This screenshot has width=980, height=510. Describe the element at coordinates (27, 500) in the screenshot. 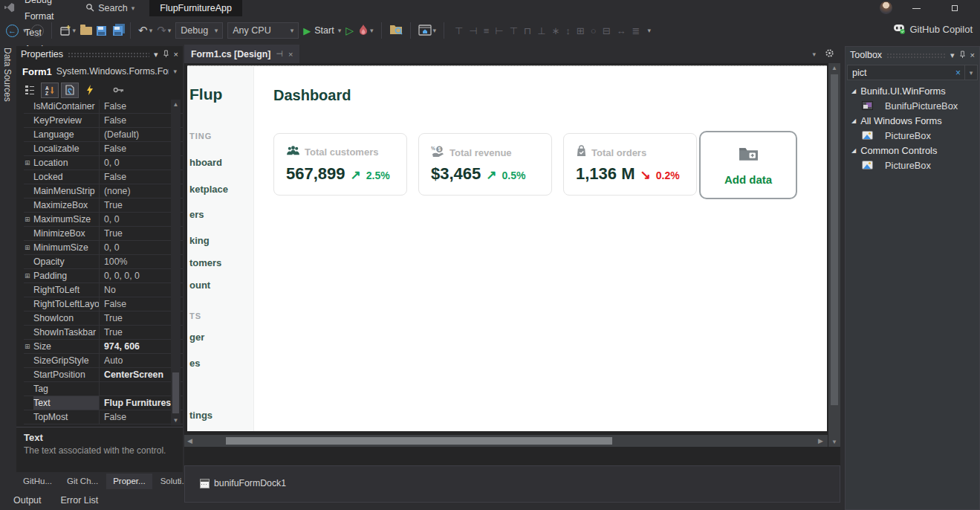

I see `bottom-tab-output: Output` at that location.